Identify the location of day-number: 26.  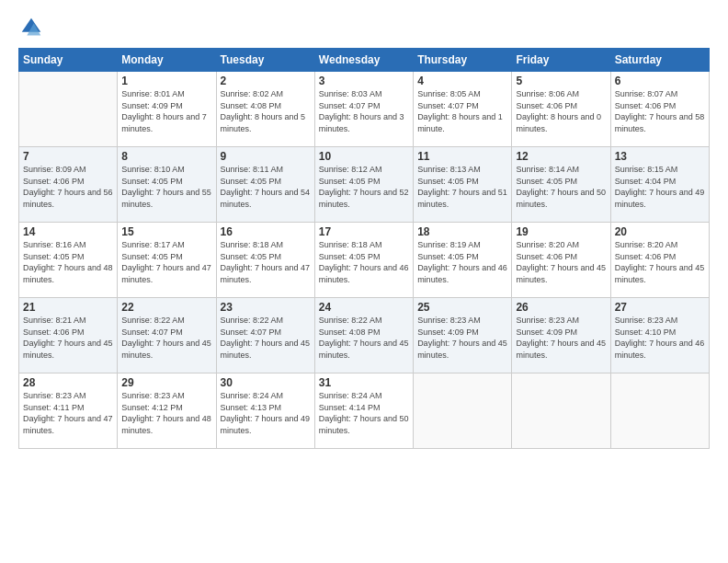
(561, 307).